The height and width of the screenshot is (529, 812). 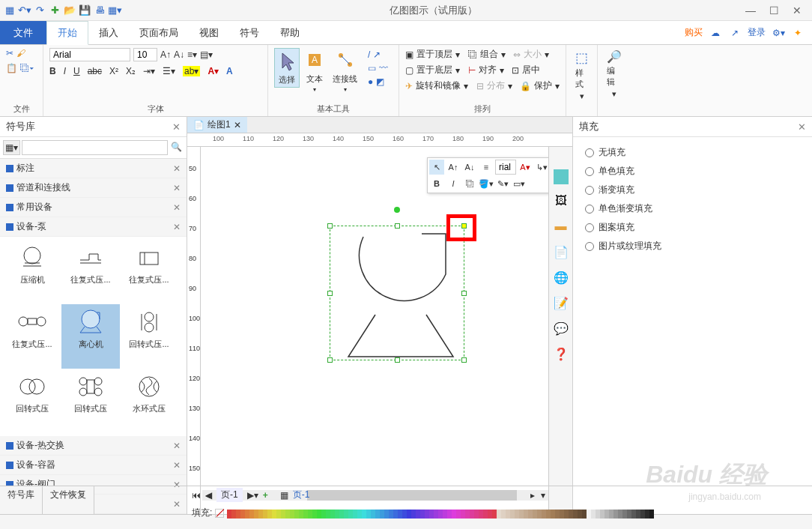 I want to click on globe-icon: 🌐, so click(x=561, y=277).